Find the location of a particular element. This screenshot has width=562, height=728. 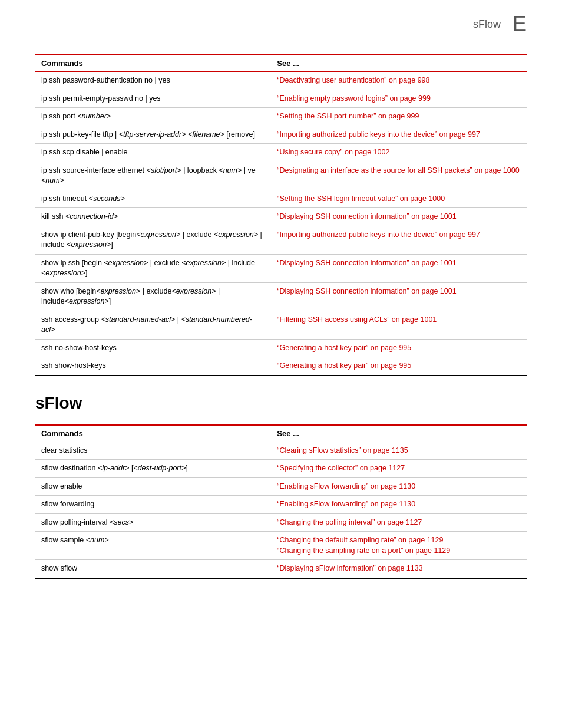

cmd-cell: ssh access-group <standard-named-acl> | … is located at coordinates (153, 325).